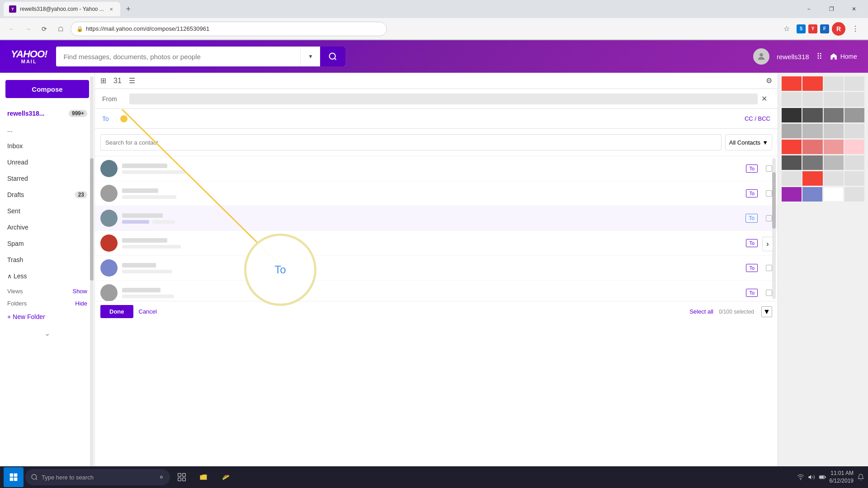 The height and width of the screenshot is (488, 868). I want to click on task-view-button, so click(182, 477).